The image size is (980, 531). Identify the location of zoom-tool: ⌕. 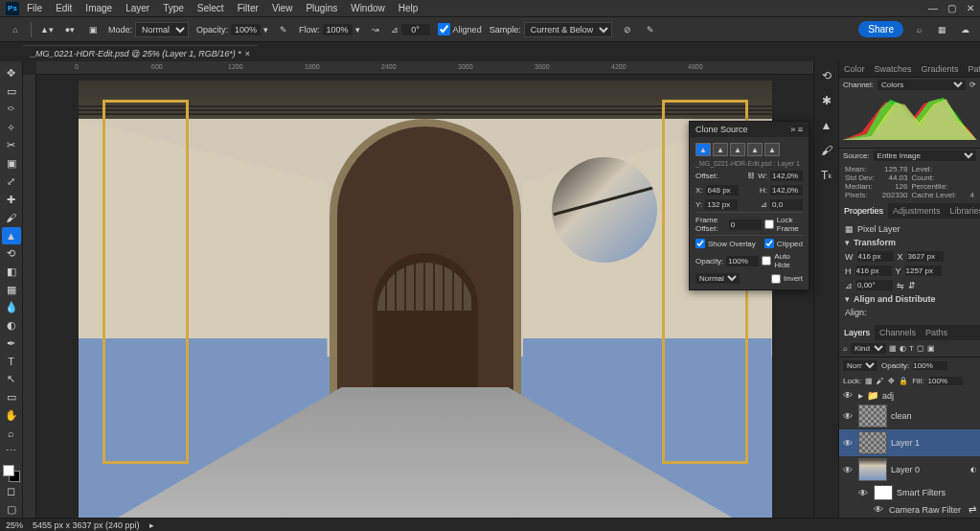
(11, 433).